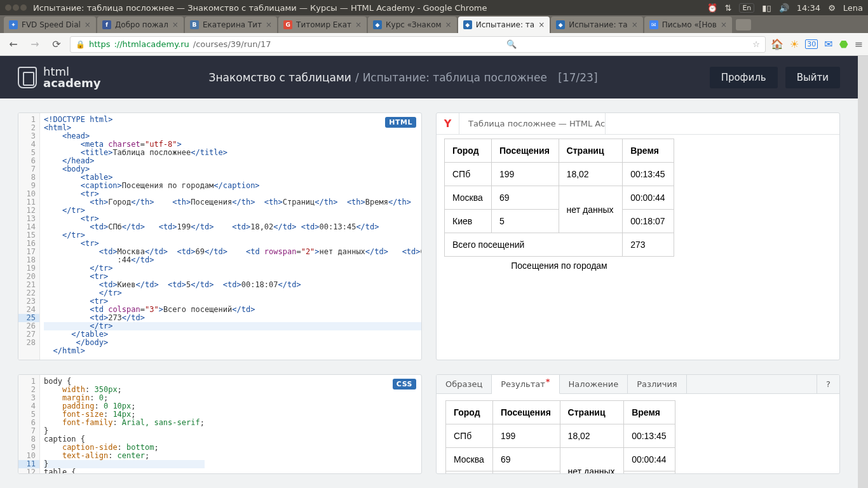 This screenshot has height=488, width=868. Describe the element at coordinates (403, 78) in the screenshot. I see `breadcrumb: Знакомство с таблицами / Испытание: табл…` at that location.